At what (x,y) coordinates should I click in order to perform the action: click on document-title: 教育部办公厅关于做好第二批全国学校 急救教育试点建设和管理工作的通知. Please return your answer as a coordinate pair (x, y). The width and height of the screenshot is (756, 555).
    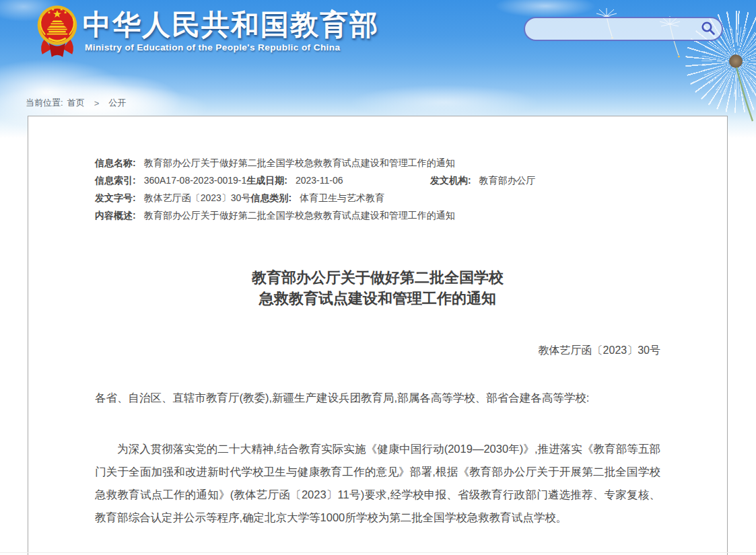
    Looking at the image, I should click on (378, 288).